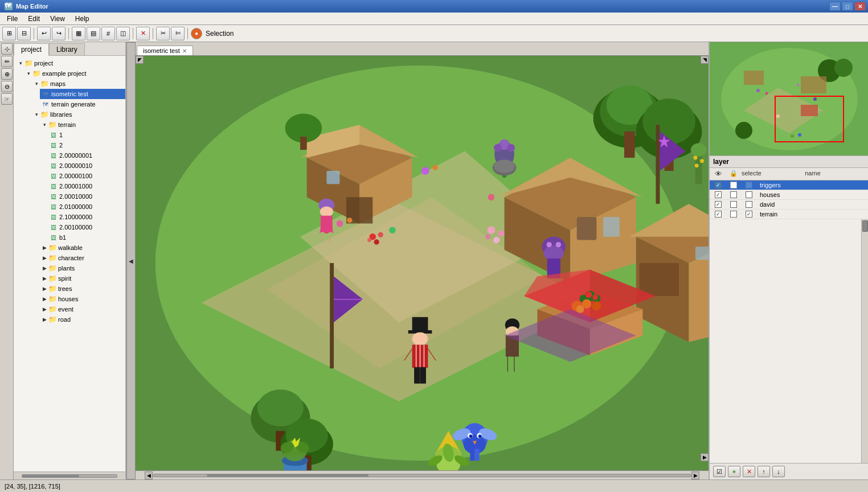 The width and height of the screenshot is (868, 492). I want to click on tree-maps: ▾ 📁 maps, so click(79, 84).